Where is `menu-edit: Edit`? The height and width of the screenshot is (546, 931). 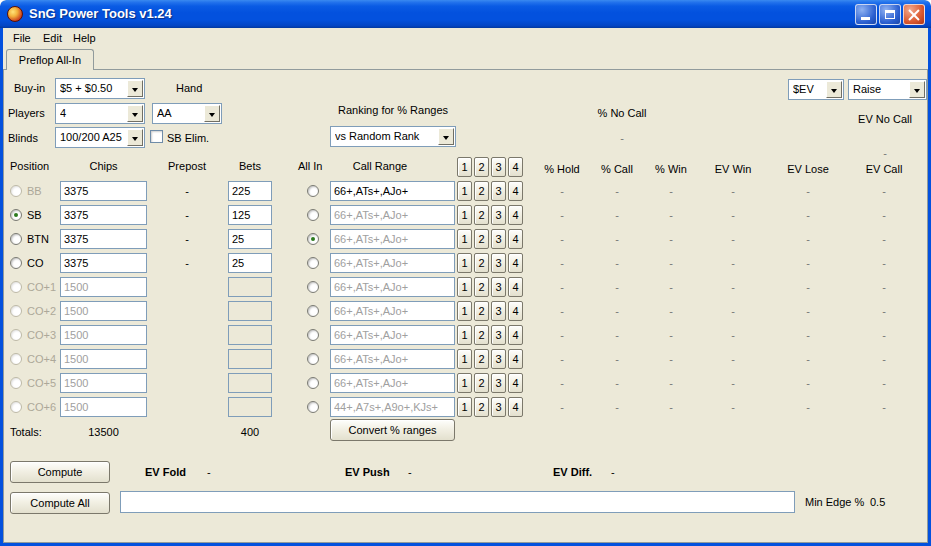 menu-edit: Edit is located at coordinates (52, 38).